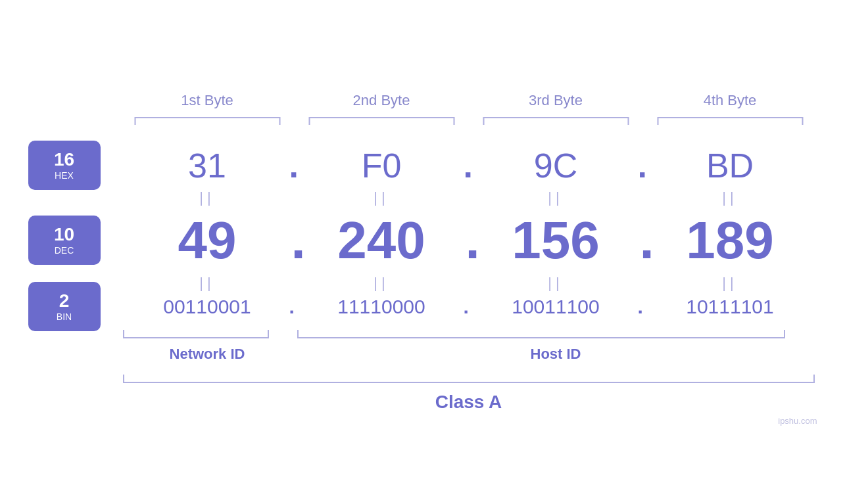  Describe the element at coordinates (381, 283) in the screenshot. I see `eq2-2: ||` at that location.